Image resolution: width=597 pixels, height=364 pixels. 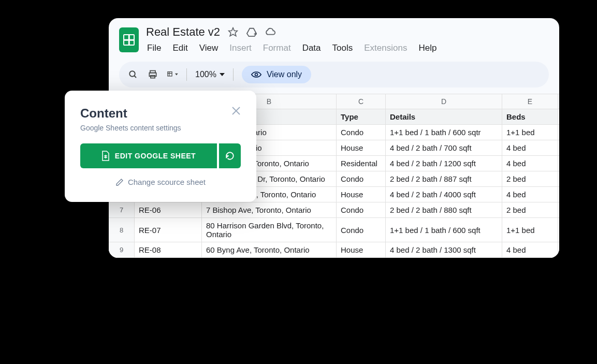 What do you see at coordinates (183, 32) in the screenshot?
I see `doc-title: Real Estate v2` at bounding box center [183, 32].